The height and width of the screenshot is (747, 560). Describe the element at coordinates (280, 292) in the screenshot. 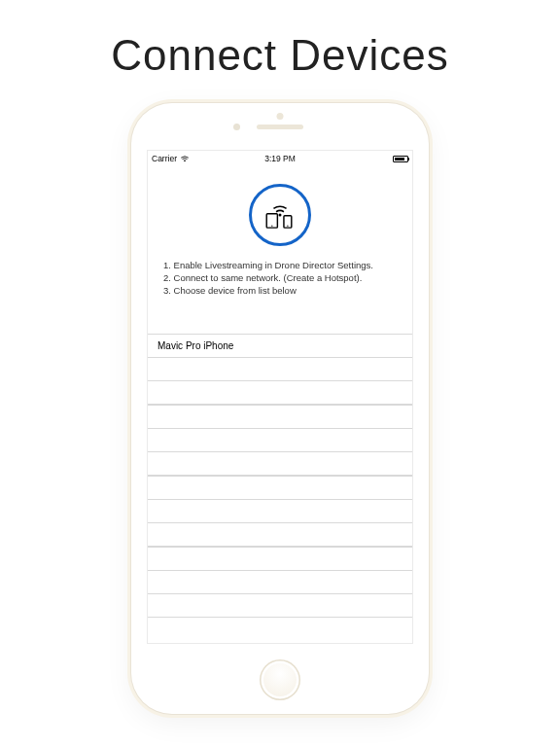

I see `instruction-3: 3. Choose device from list below` at that location.